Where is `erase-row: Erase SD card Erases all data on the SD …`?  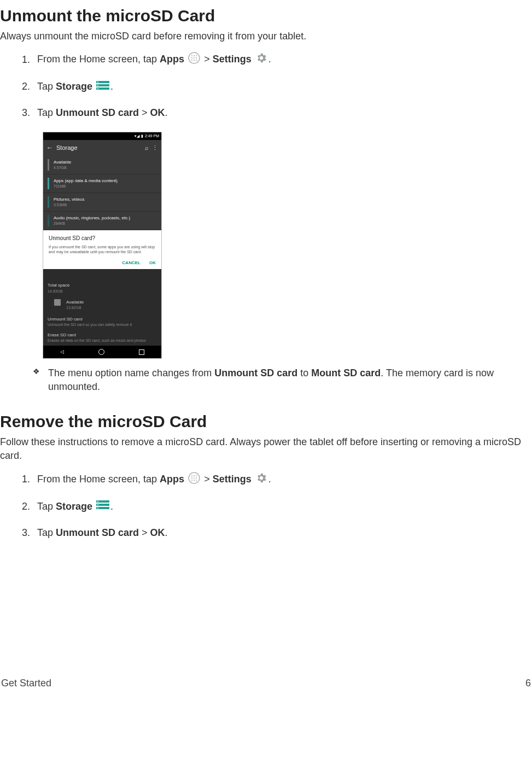
erase-row: Erase SD card Erases all data on the SD … is located at coordinates (102, 338).